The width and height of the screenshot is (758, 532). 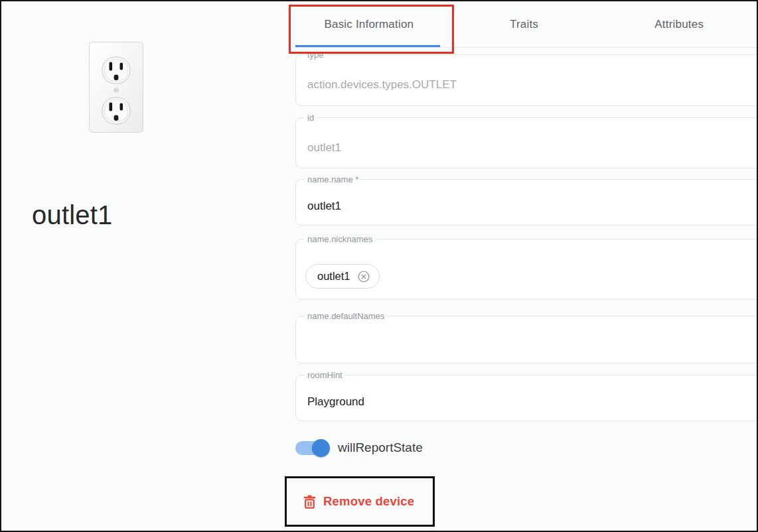 I want to click on roomhint-field-value: Playground, so click(x=336, y=402).